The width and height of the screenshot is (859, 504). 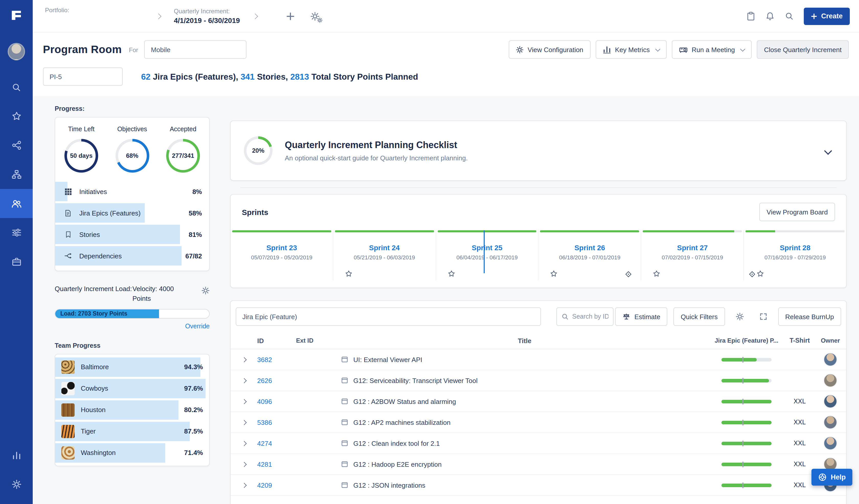 I want to click on quick-add-button, so click(x=290, y=16).